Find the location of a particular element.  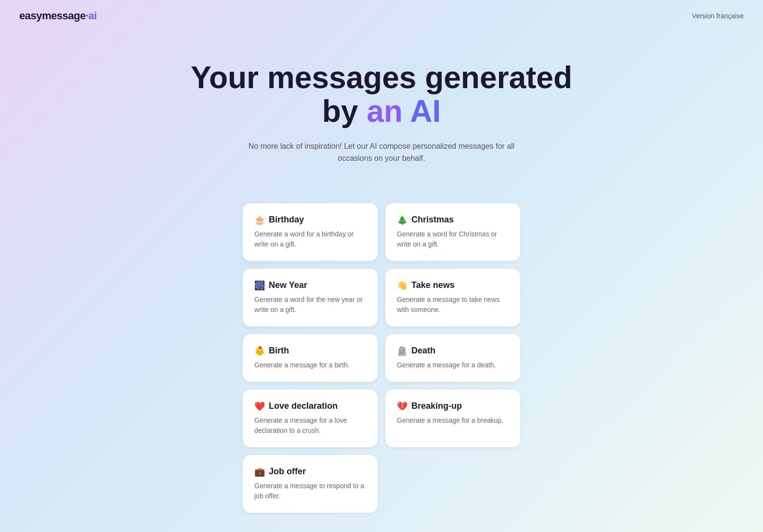

card-emoji-job-offer: 💼 is located at coordinates (260, 472).